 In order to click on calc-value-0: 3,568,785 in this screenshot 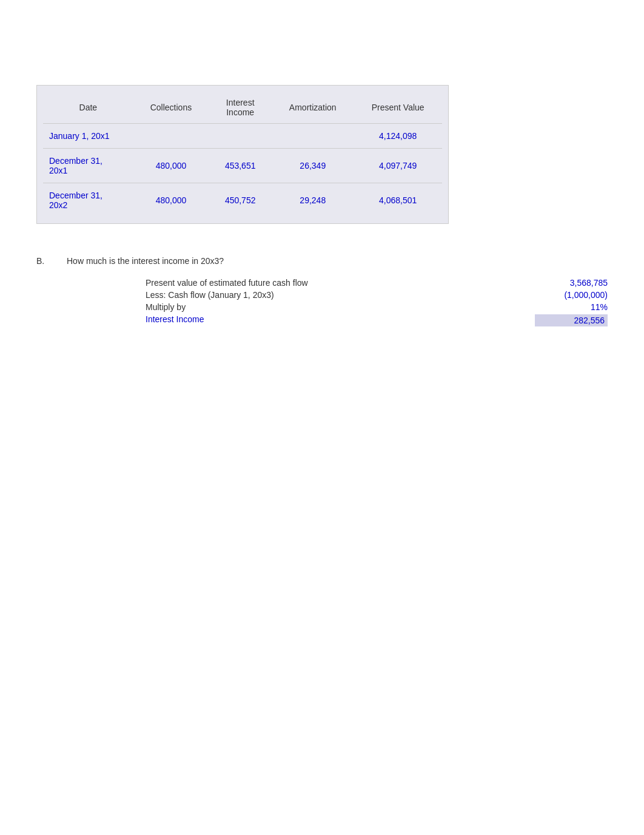, I will do `click(571, 283)`.